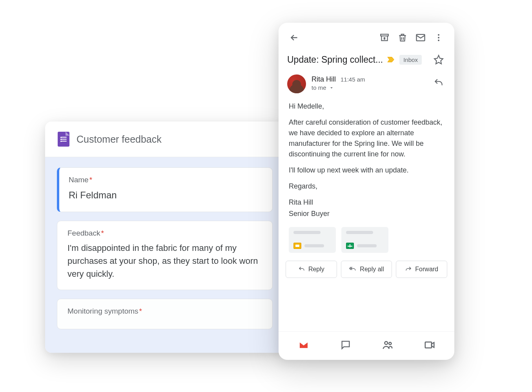  Describe the element at coordinates (165, 233) in the screenshot. I see `field-label: Feedback*` at that location.